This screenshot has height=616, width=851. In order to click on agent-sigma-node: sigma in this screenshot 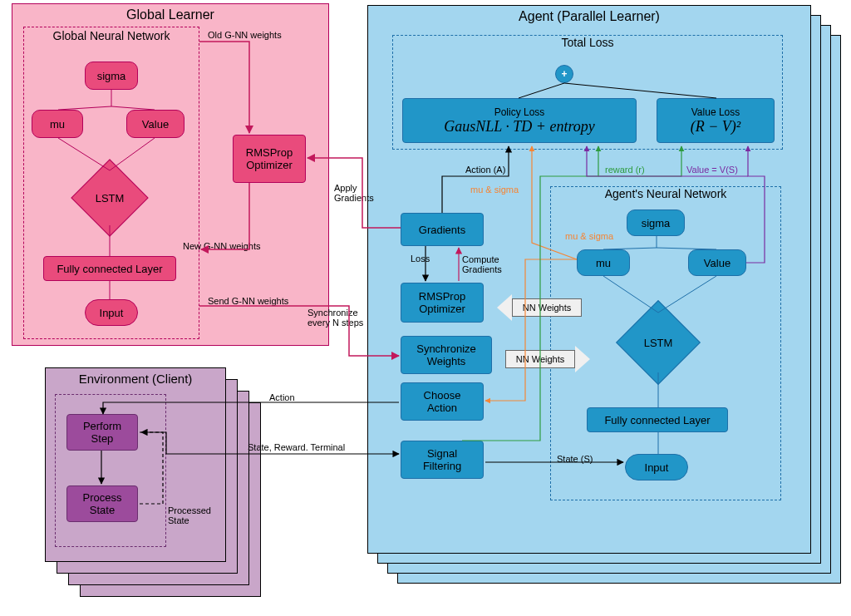, I will do `click(656, 223)`.